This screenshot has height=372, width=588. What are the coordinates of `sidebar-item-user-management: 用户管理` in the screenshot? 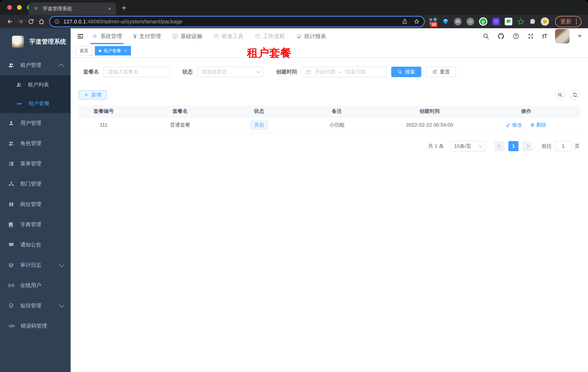 It's located at (35, 123).